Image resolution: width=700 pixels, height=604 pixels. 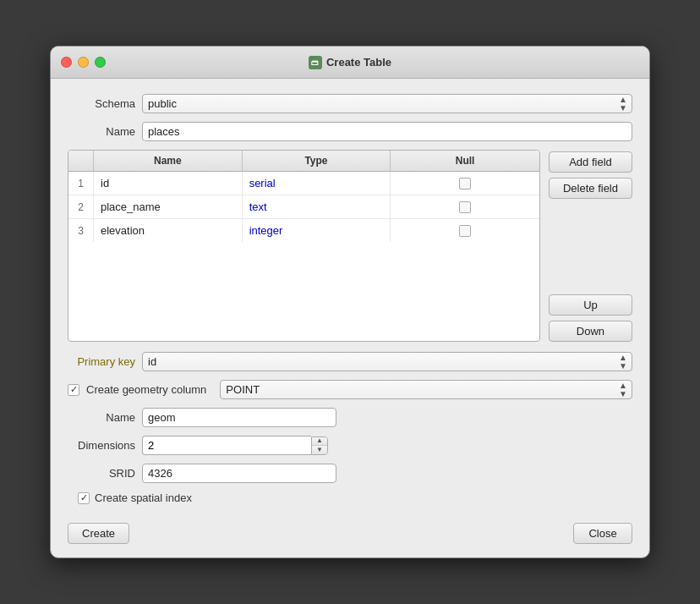 I want to click on schema-select: public, so click(x=387, y=103).